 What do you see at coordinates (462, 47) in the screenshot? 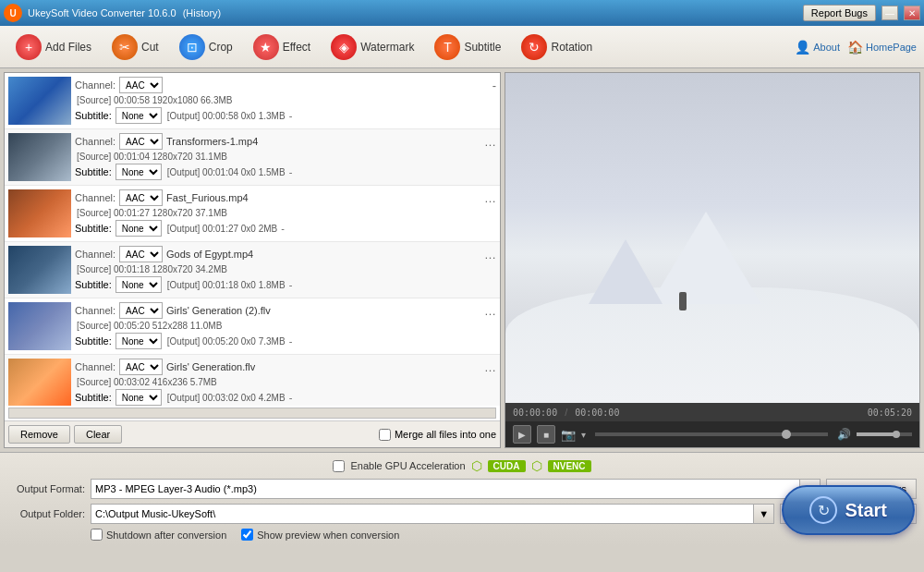
I see `toolbar: + Add Files ✂ Cut ⊡ Crop ★ Effect ◈ Wate…` at bounding box center [462, 47].